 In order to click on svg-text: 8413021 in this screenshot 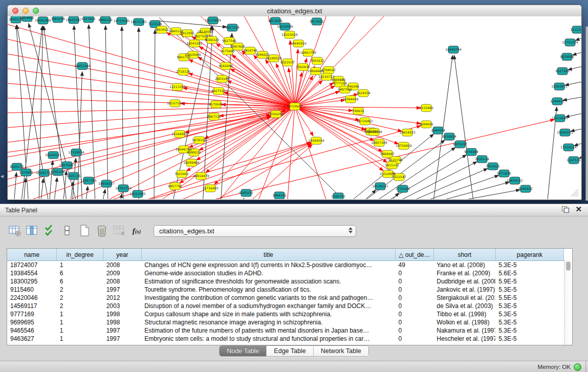, I will do `click(317, 21)`.